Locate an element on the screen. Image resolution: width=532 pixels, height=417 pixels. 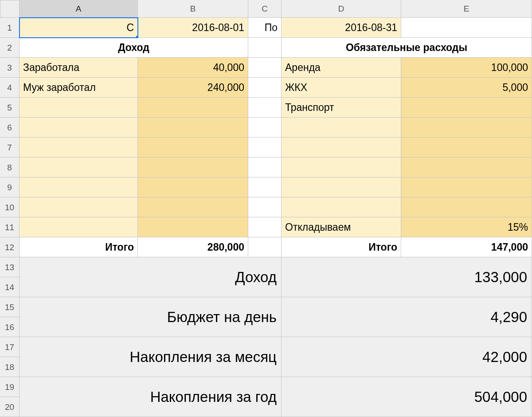
cell-A1: С is located at coordinates (79, 28).